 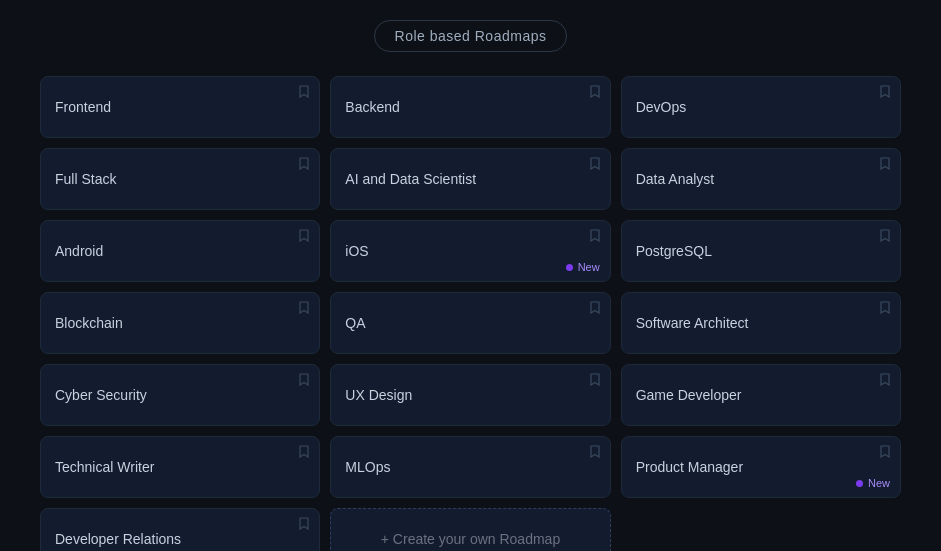 I want to click on card-label-full-stack: Full Stack, so click(x=86, y=179).